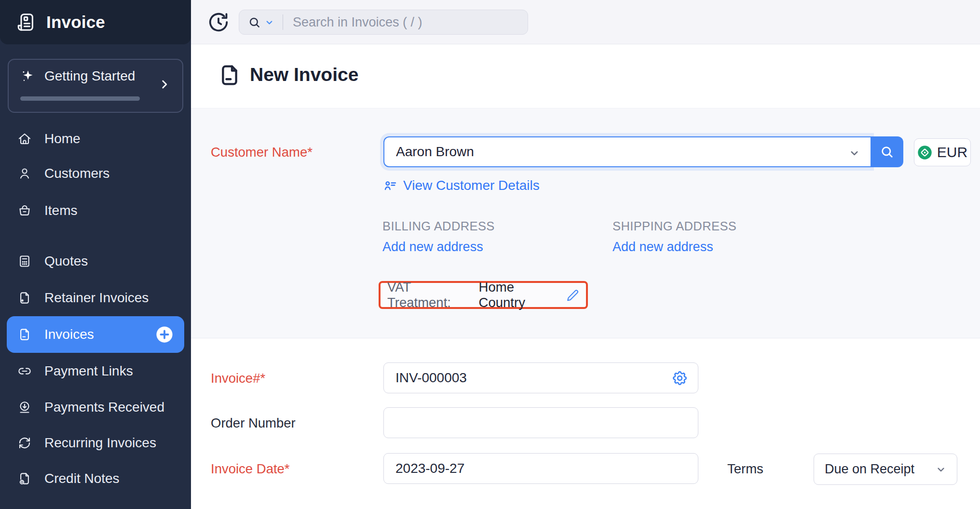 This screenshot has width=980, height=509. Describe the element at coordinates (25, 443) in the screenshot. I see `recurring-icon` at that location.